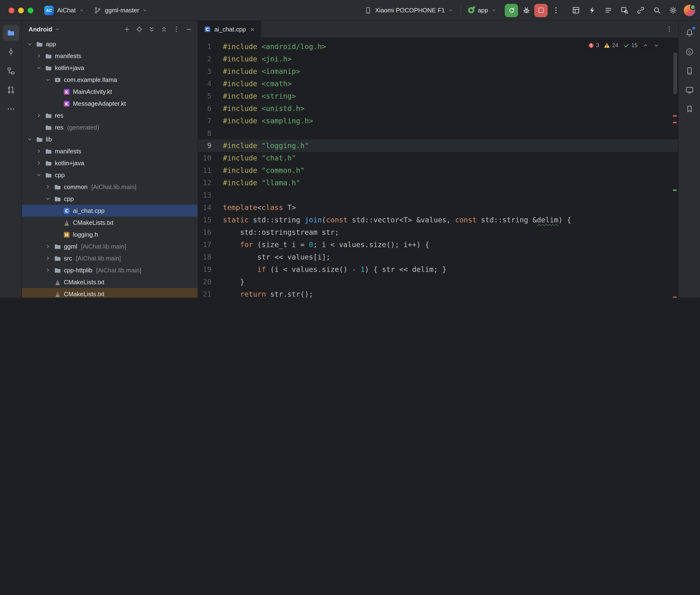 The height and width of the screenshot is (595, 700). I want to click on profiler-button, so click(592, 10).